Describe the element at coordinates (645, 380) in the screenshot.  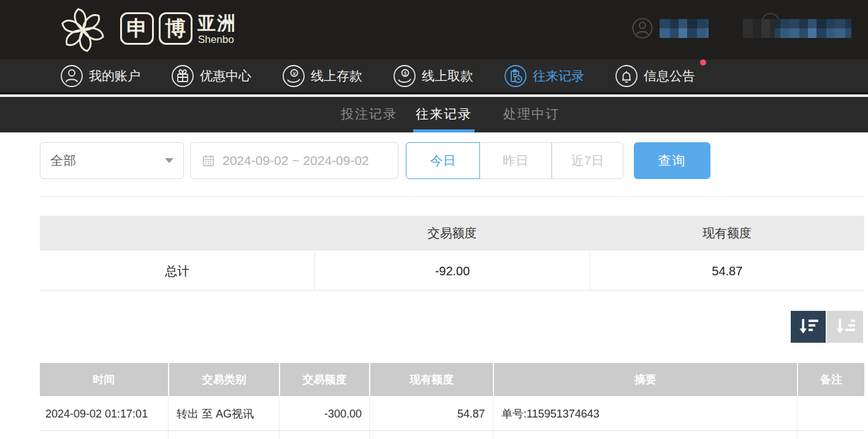
I see `col-summary: 摘要` at that location.